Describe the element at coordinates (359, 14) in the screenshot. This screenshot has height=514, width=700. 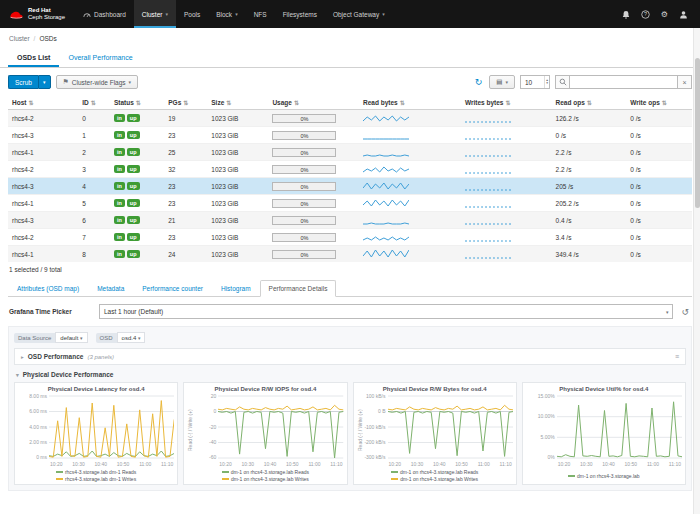
I see `nav-item-object-gateway: Object Gateway▾` at that location.